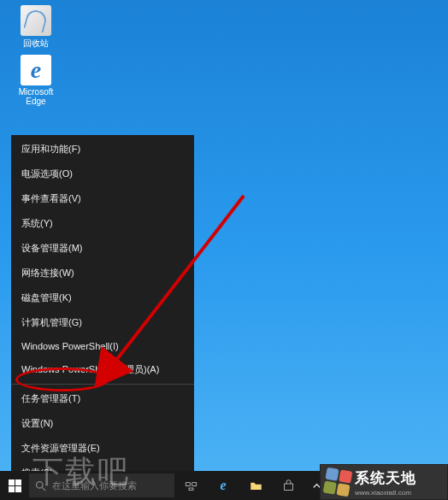 The image size is (448, 500). I want to click on menu-apps-features: 应用和功能(F), so click(103, 149).